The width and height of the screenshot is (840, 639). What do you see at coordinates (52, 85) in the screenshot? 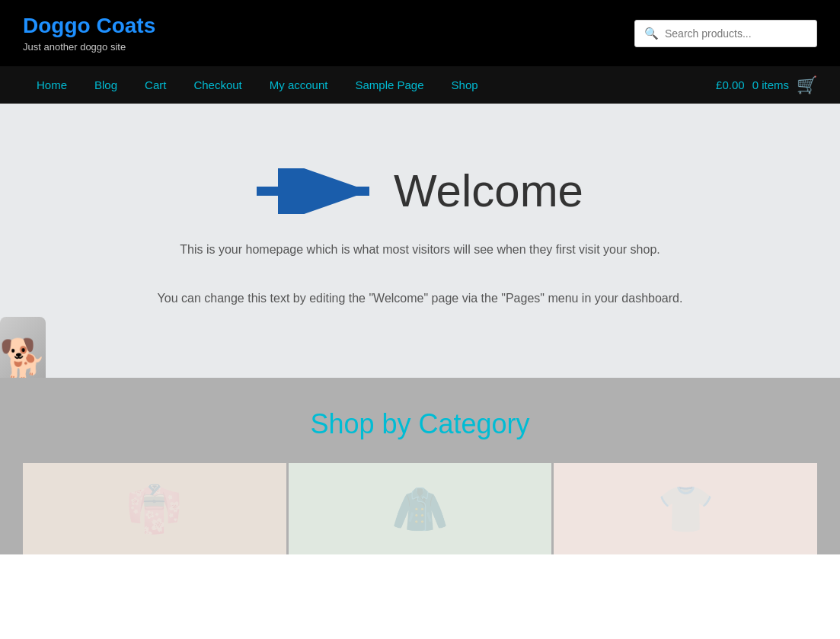
I see `nav-item-home: Home` at bounding box center [52, 85].